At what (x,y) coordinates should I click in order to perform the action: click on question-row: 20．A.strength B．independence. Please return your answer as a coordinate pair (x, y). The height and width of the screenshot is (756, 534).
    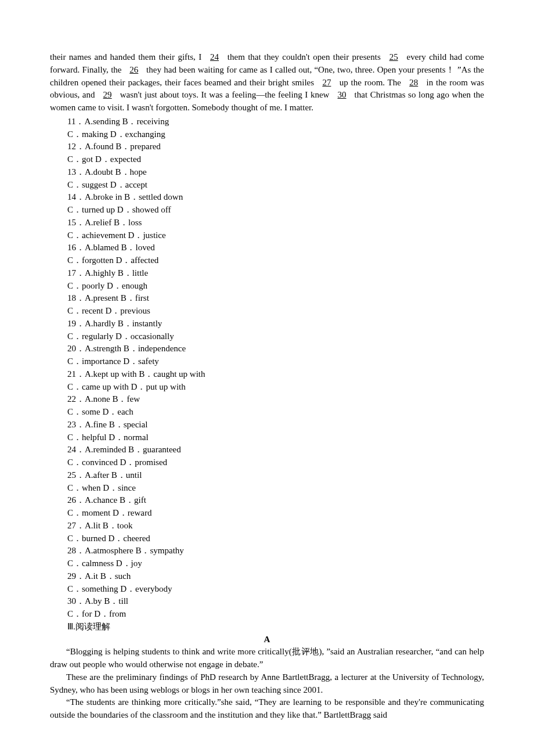
    Looking at the image, I should click on (276, 349).